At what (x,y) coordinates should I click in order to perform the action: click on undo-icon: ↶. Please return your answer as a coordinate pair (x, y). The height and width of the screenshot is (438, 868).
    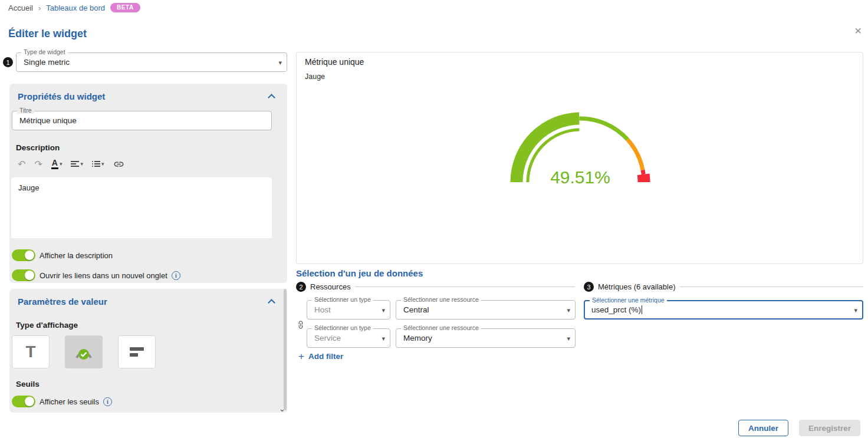
    Looking at the image, I should click on (21, 164).